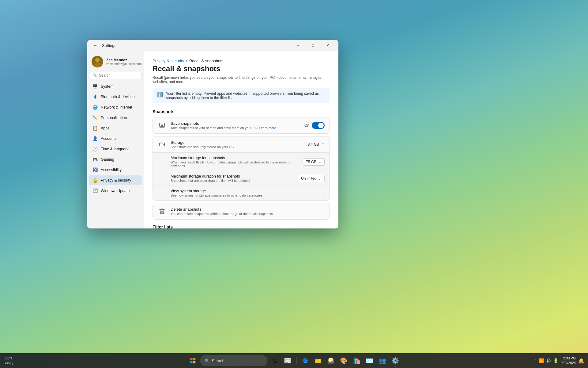 This screenshot has height=368, width=588. What do you see at coordinates (116, 128) in the screenshot?
I see `sidebar-item-apps: 📋 Apps` at bounding box center [116, 128].